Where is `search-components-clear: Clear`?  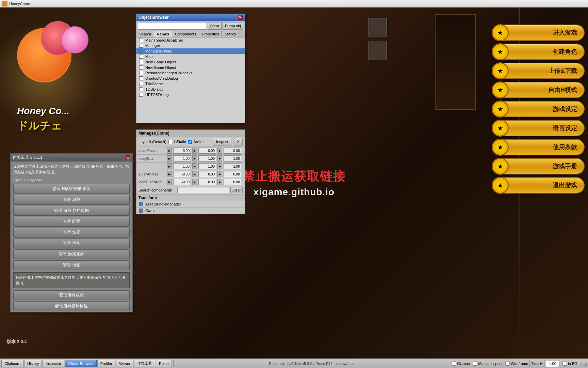 search-components-clear: Clear is located at coordinates (236, 190).